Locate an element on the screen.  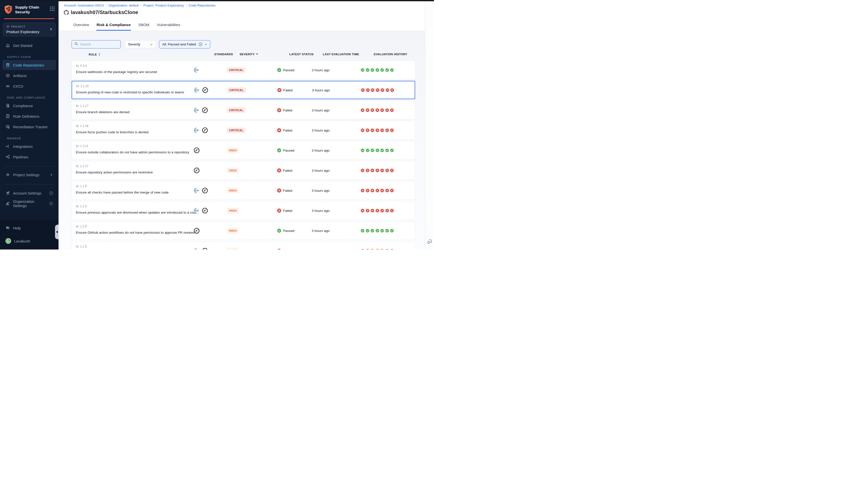
rule-id: Id: 1.2.17 is located at coordinates (82, 166).